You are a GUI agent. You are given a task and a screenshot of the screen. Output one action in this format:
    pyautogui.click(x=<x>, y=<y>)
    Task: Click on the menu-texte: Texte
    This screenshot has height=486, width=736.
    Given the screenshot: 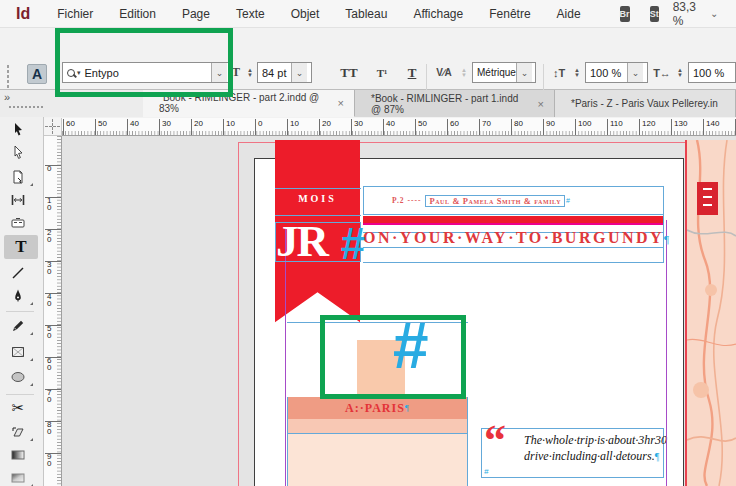 What is the action you would take?
    pyautogui.click(x=250, y=14)
    